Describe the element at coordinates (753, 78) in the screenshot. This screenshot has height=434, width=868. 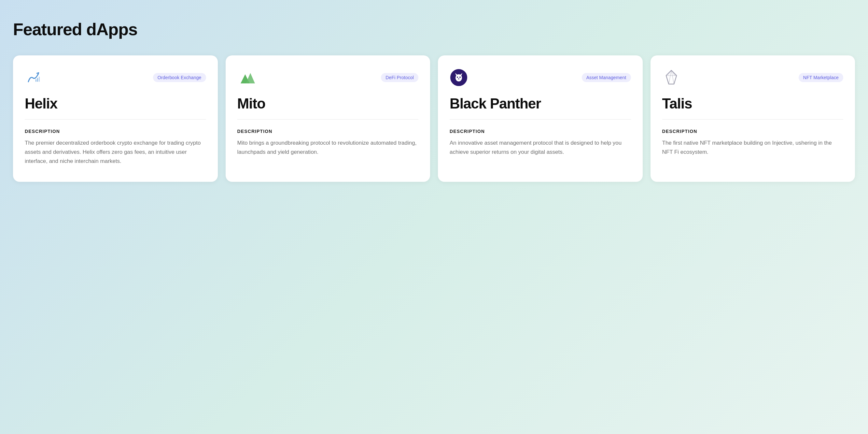
I see `card-header-talis: NFT Marketplace` at that location.